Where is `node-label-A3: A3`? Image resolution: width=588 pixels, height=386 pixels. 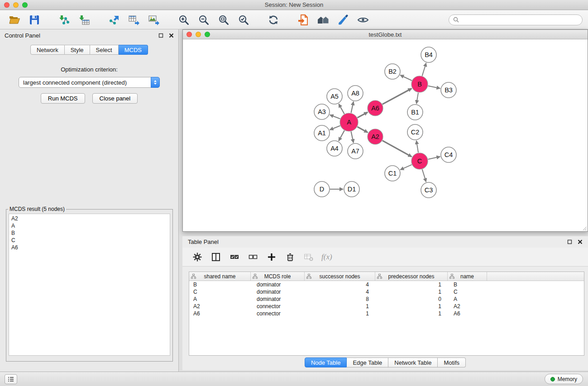
node-label-A3: A3 is located at coordinates (322, 112).